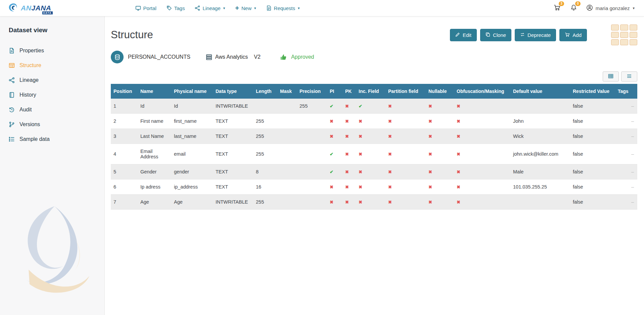 The image size is (644, 315). What do you see at coordinates (463, 35) in the screenshot?
I see `edit-button: Edit` at bounding box center [463, 35].